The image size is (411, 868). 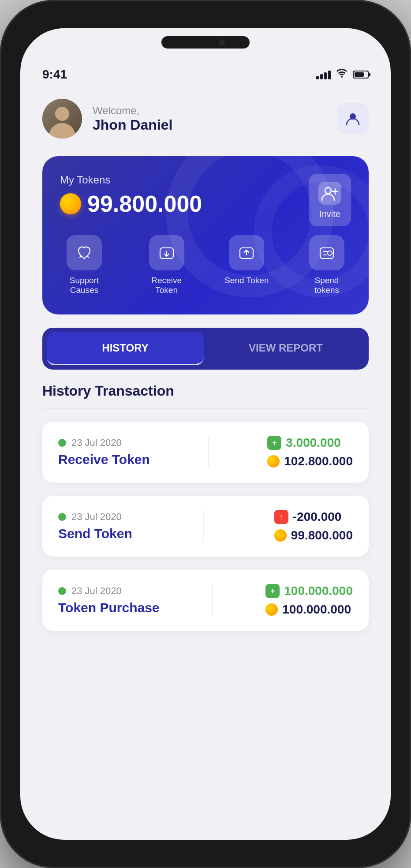 I want to click on transaction-card: 23 Jul 2020 Send Token ↑ -200.000 99.800…, so click(x=206, y=526).